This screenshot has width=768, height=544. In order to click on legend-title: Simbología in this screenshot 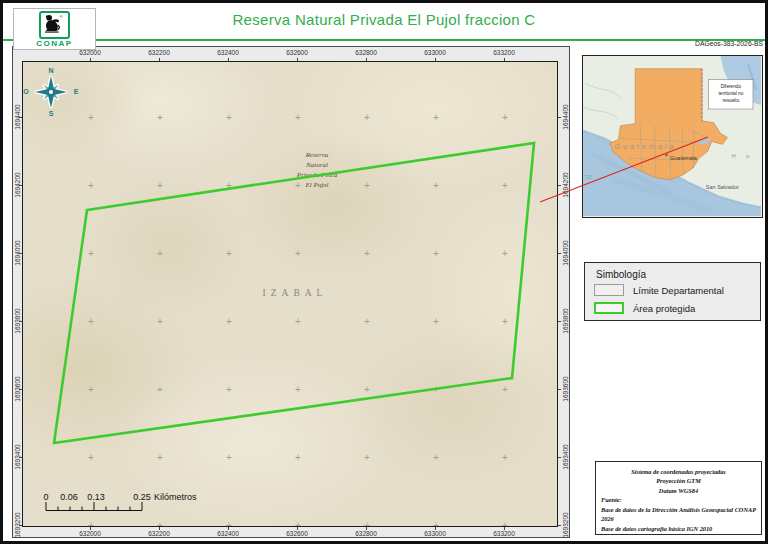, I will do `click(621, 274)`.